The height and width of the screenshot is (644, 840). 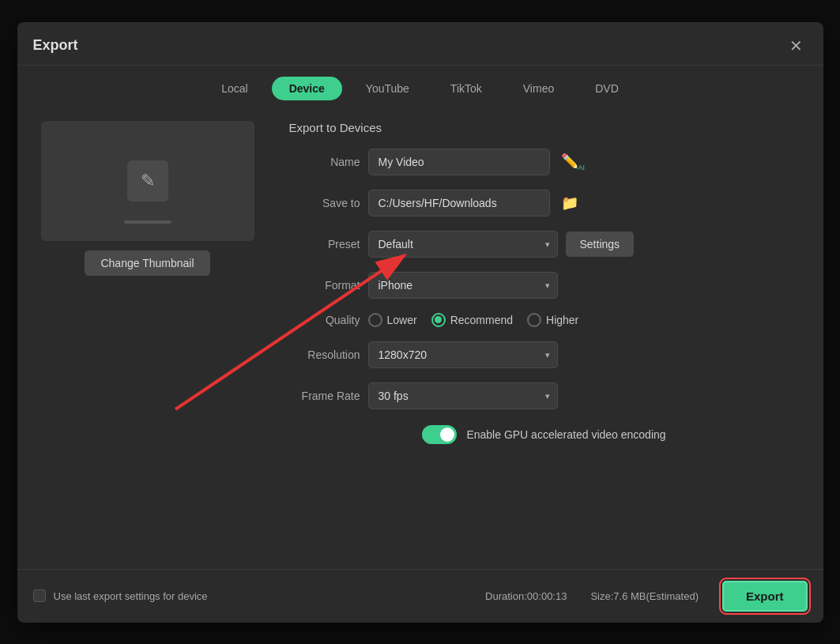 What do you see at coordinates (459, 162) in the screenshot?
I see `name-input` at bounding box center [459, 162].